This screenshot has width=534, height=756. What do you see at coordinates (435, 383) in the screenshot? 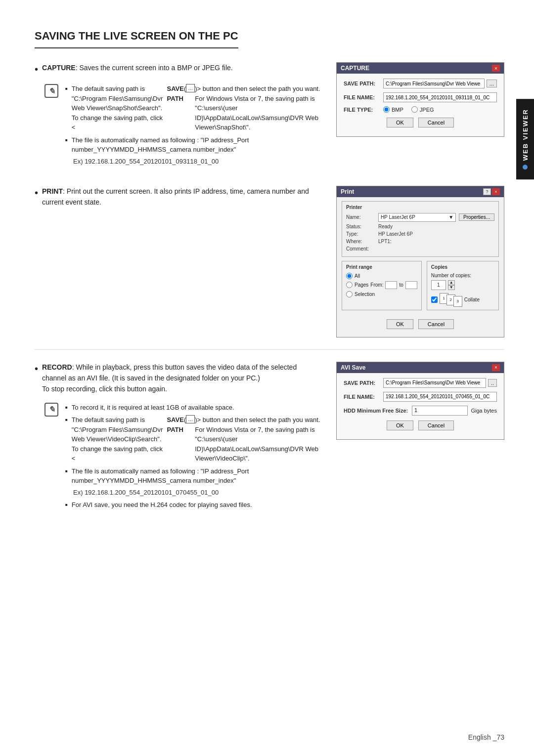
I see `avi-save-path-input` at bounding box center [435, 383].